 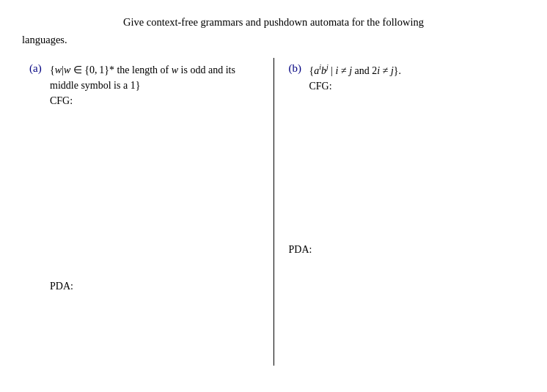 What do you see at coordinates (62, 286) in the screenshot?
I see `problem-a-pda: PDA:` at bounding box center [62, 286].